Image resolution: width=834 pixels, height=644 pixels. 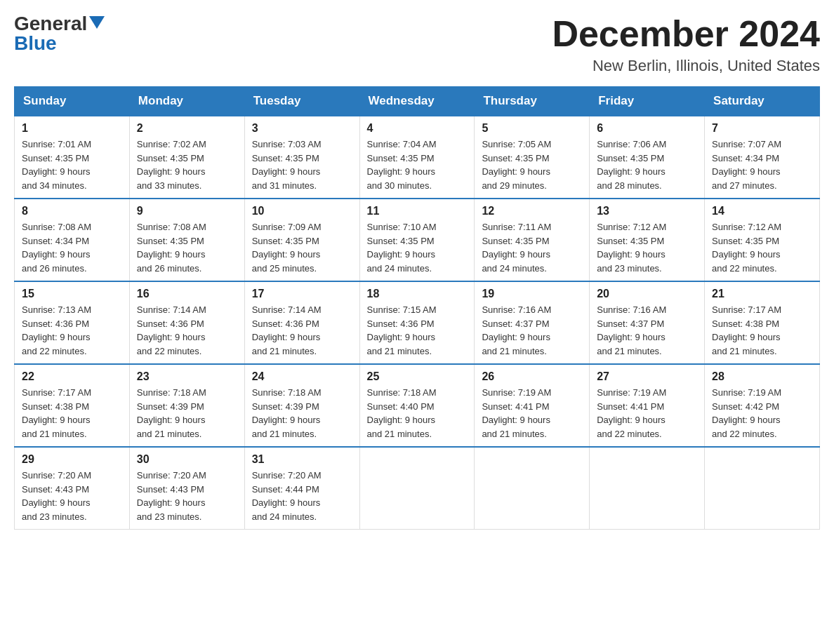 What do you see at coordinates (532, 377) in the screenshot?
I see `day-number: 26` at bounding box center [532, 377].